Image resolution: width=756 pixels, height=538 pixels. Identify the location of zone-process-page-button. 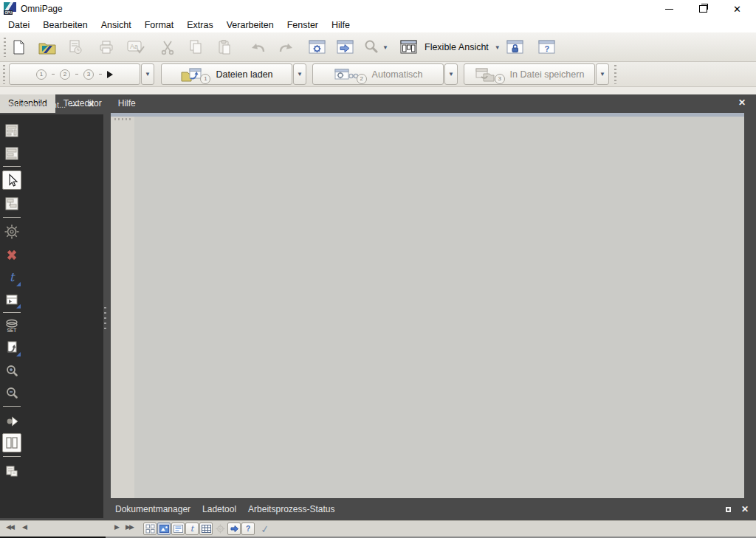
(12, 131).